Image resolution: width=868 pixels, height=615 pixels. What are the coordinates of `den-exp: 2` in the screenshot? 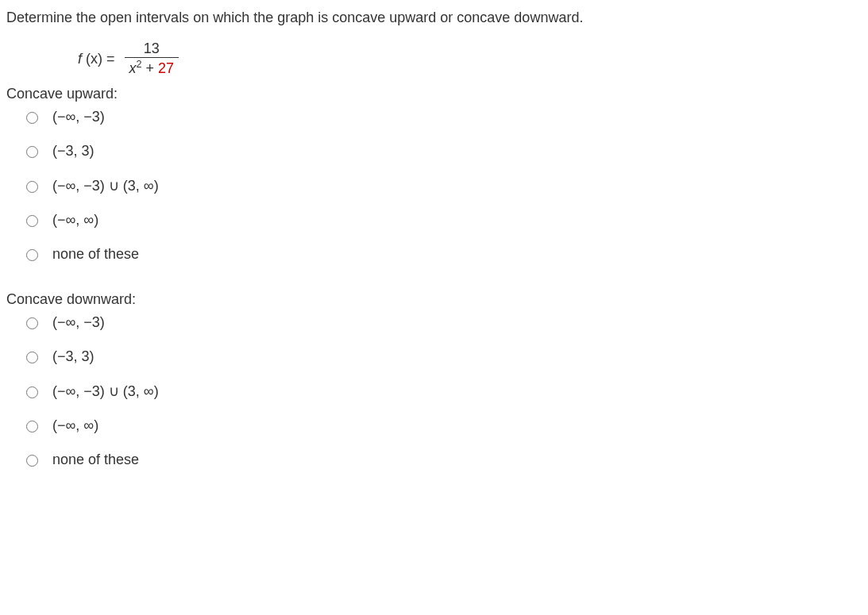 It's located at (140, 64).